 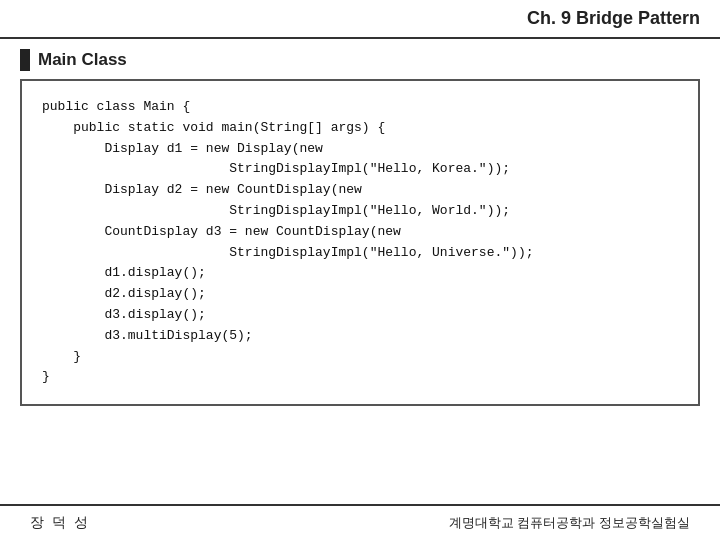 What do you see at coordinates (570, 523) in the screenshot?
I see `footer-institution: 계명대학교 컴퓨터공학과 정보공학실험실` at bounding box center [570, 523].